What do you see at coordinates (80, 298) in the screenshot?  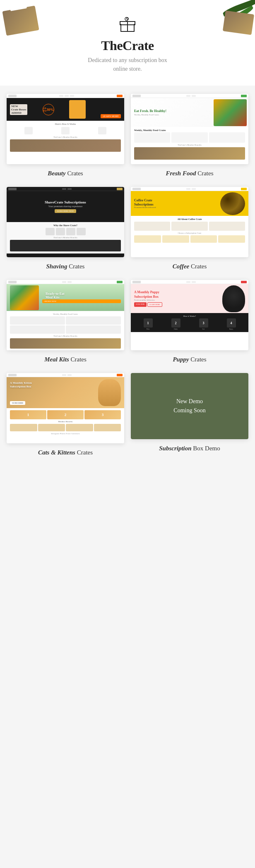 I see `mealkit-hero-text: Ready-to-EatMeal Kits ORDER NOW` at bounding box center [80, 298].